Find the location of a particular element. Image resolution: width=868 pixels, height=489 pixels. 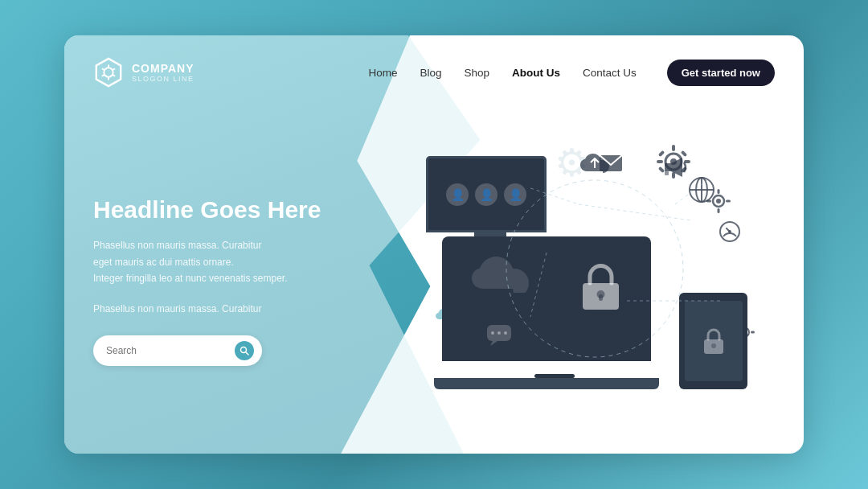

hero-body2: Phasellus non mauris massa. Curabitur is located at coordinates (206, 309).